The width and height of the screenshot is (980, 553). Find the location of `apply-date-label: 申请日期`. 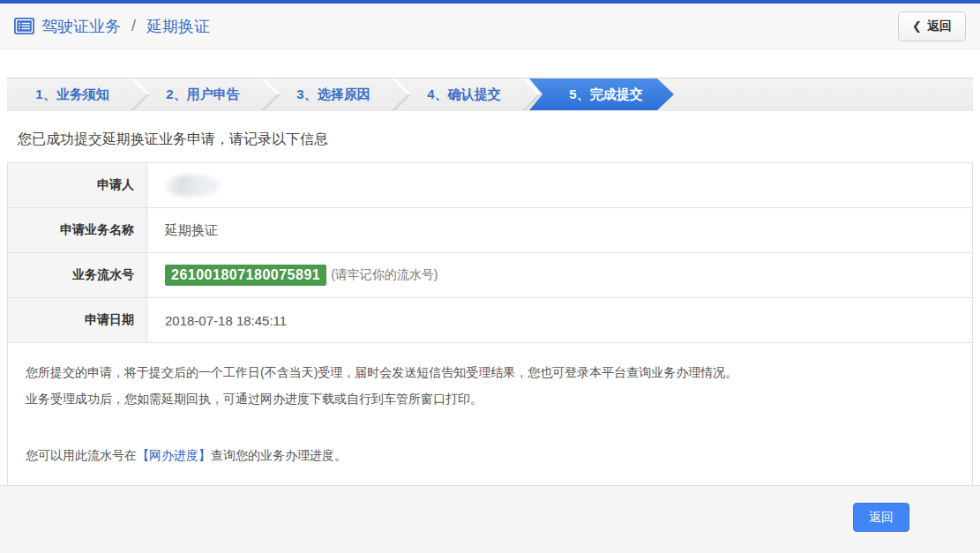

apply-date-label: 申请日期 is located at coordinates (78, 320).